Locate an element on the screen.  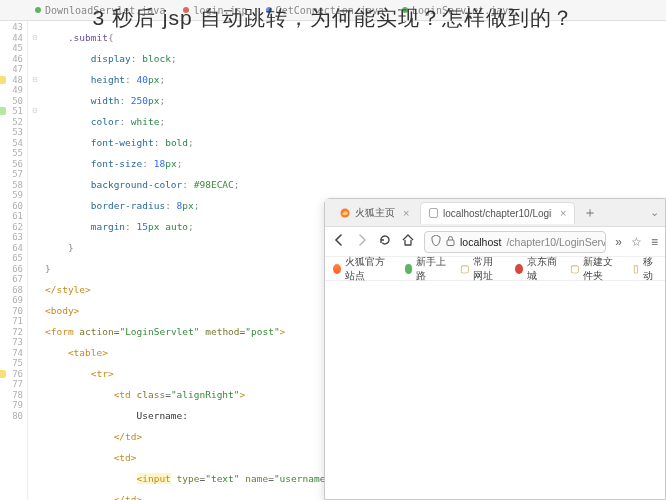
browser-toolbar: localhost/chapter10/LoginServlet » ☆ ≡ is located at coordinates (495, 242).